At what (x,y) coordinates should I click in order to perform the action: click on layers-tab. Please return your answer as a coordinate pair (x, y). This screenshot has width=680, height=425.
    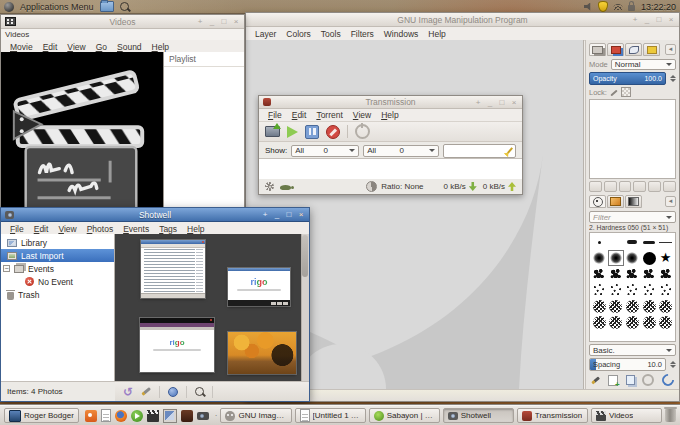
    Looking at the image, I should click on (598, 50).